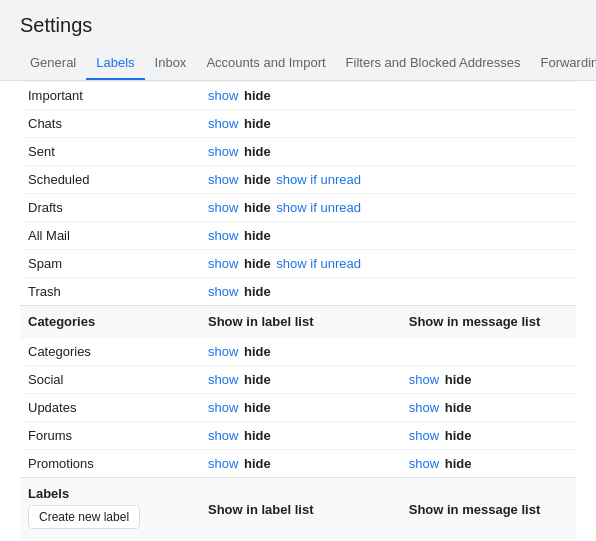 This screenshot has width=596, height=541. What do you see at coordinates (110, 380) in the screenshot?
I see `label-name: Social` at bounding box center [110, 380].